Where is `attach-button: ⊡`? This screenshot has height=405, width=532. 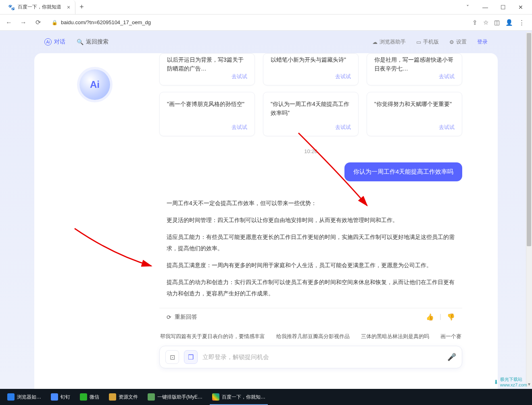 attach-button: ⊡ is located at coordinates (172, 357).